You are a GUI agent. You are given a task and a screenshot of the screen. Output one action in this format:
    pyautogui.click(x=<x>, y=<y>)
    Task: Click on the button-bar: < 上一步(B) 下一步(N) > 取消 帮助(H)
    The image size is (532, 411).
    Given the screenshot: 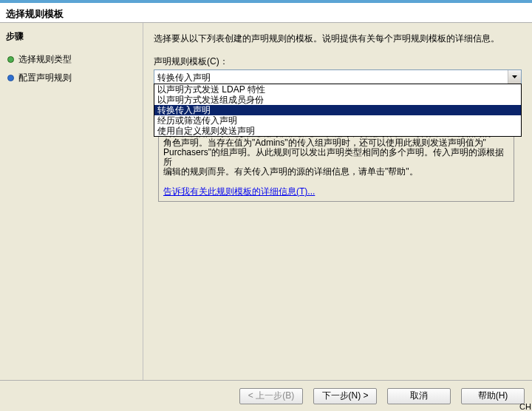 What is the action you would take?
    pyautogui.click(x=266, y=395)
    